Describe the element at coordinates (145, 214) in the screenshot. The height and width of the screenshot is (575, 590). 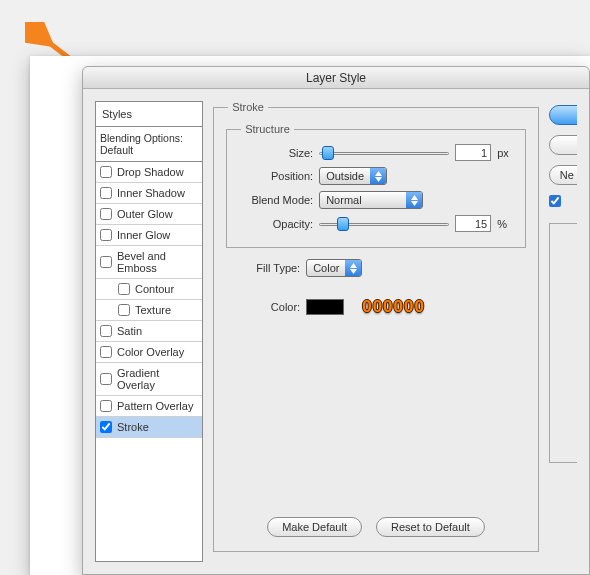
I see `style-label: Outer Glow` at that location.